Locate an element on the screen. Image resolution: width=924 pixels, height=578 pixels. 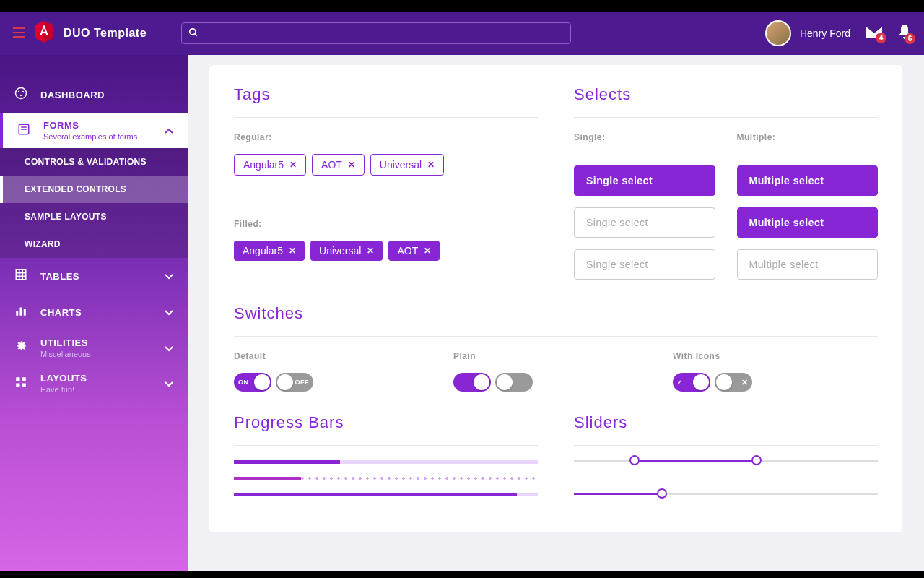
sidebar-item-label: UTILITIES is located at coordinates (66, 342).